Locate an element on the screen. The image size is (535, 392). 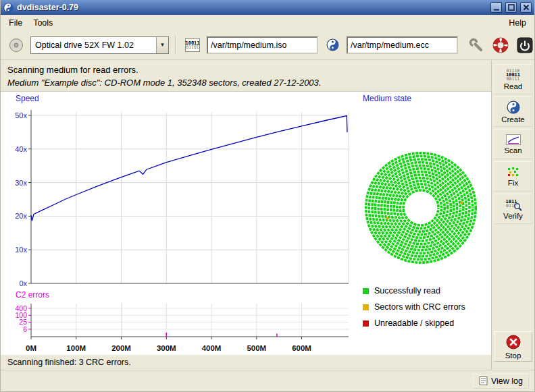
speed-chart-title: Speed is located at coordinates (27, 99).